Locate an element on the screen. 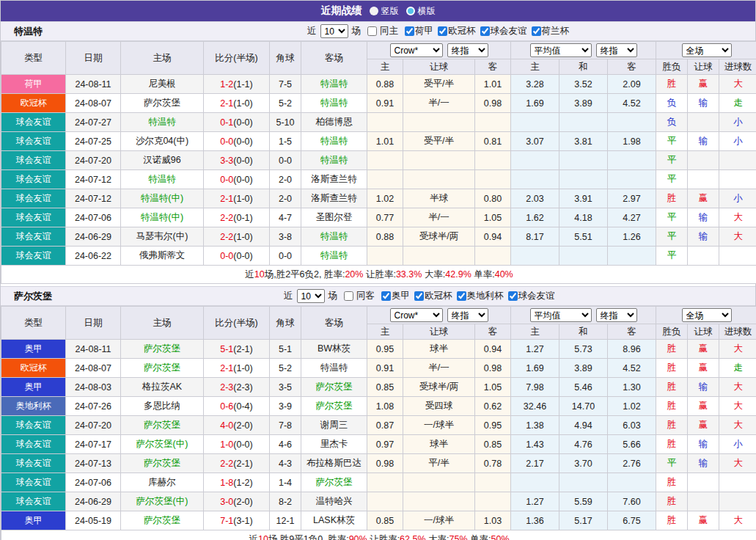 This screenshot has width=756, height=540. result-wdl: 平 is located at coordinates (672, 142).